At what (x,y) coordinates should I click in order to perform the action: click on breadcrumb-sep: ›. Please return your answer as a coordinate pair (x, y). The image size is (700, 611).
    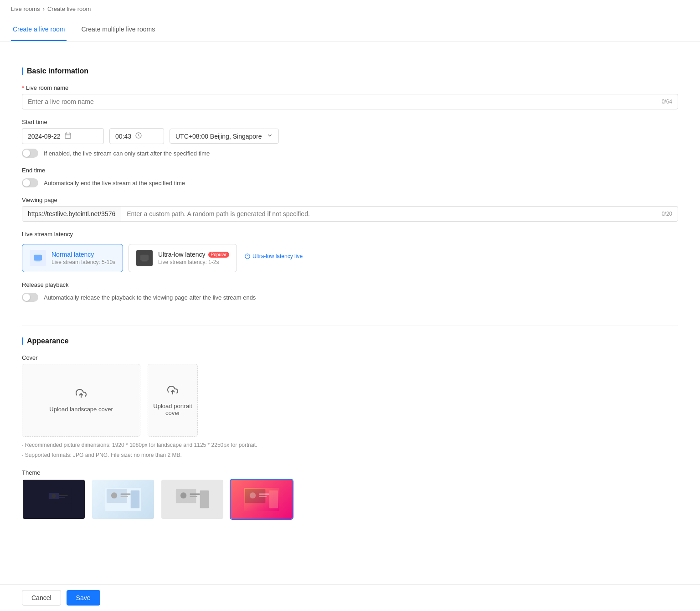
    Looking at the image, I should click on (44, 9).